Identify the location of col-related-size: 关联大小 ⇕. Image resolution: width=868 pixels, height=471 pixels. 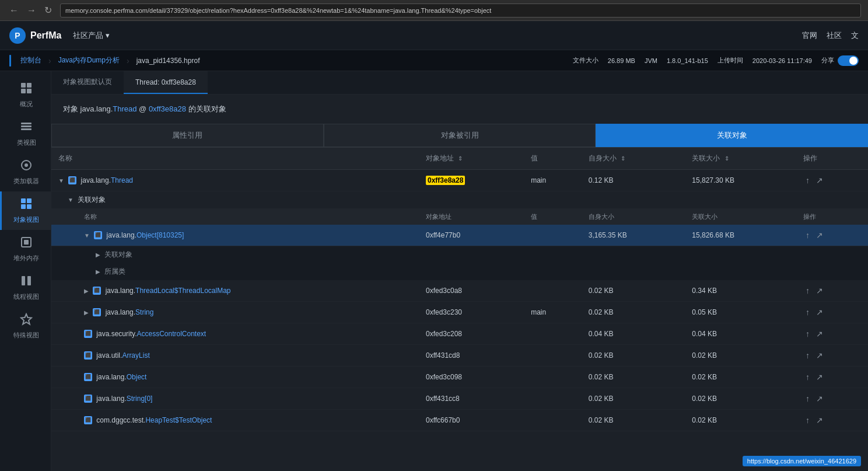
(741, 159).